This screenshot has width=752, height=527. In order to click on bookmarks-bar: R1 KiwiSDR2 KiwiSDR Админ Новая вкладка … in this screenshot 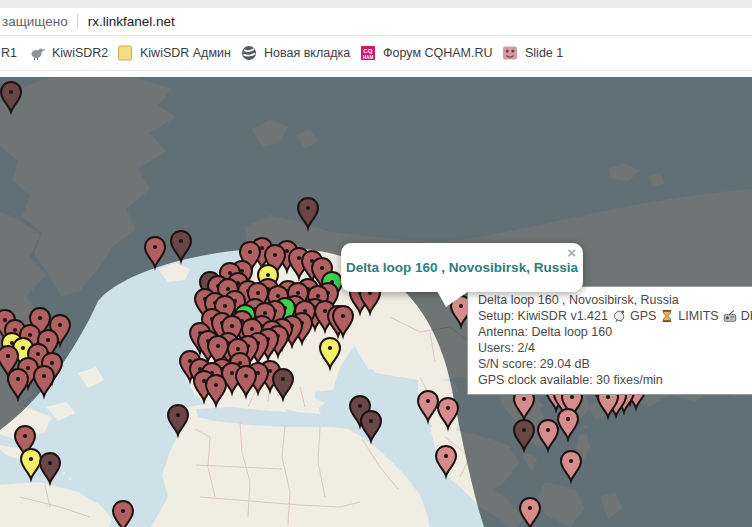, I will do `click(376, 54)`.